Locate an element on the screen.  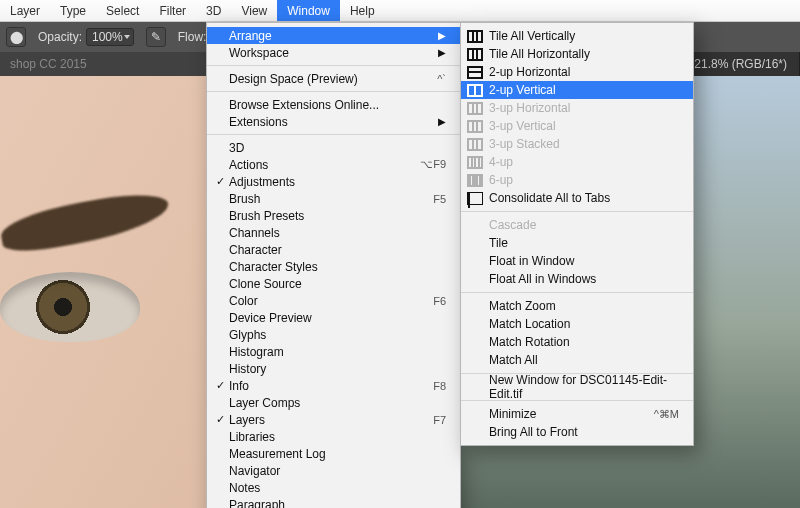
submenu-item-match-all: Match All is located at coordinates (577, 360).